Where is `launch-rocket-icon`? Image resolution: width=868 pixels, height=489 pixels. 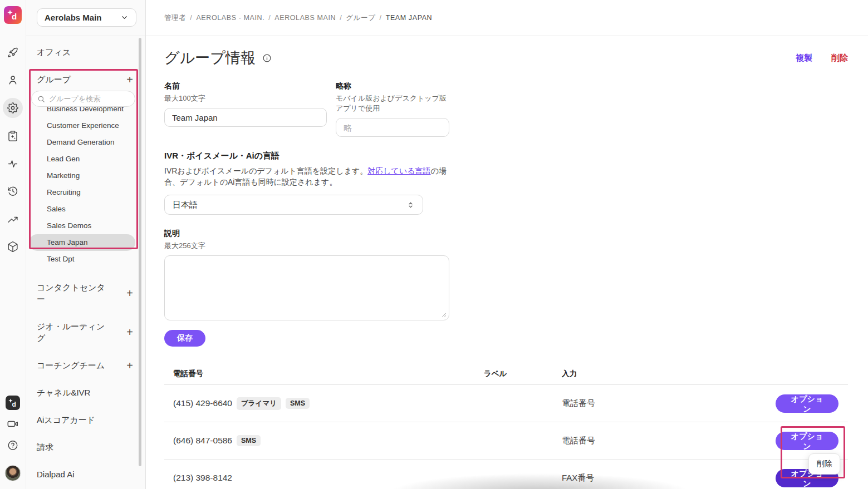
launch-rocket-icon is located at coordinates (13, 52).